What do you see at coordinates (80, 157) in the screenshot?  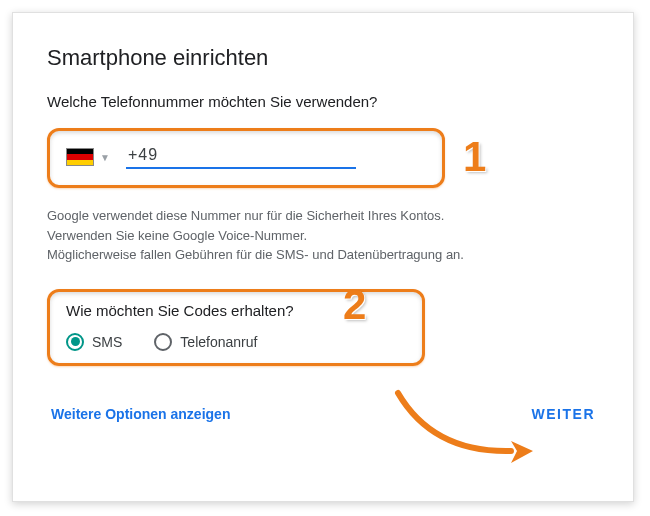 I see `germany-flag-icon` at bounding box center [80, 157].